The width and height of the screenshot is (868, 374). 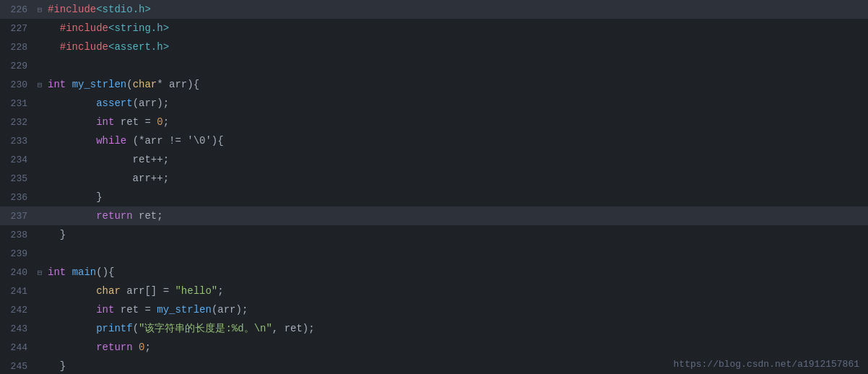 I want to click on code-line: 233 while (*arr != '\0'){, so click(x=434, y=141).